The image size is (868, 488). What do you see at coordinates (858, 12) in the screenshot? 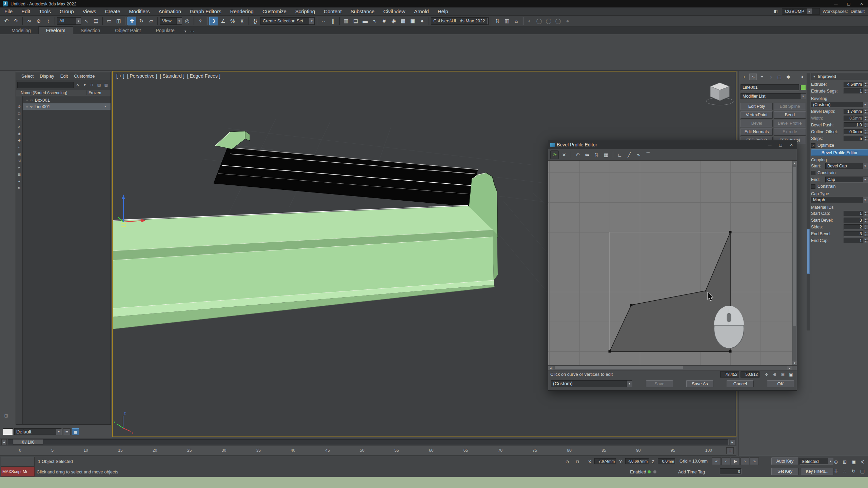
I see `workspaces-value: Default` at bounding box center [858, 12].